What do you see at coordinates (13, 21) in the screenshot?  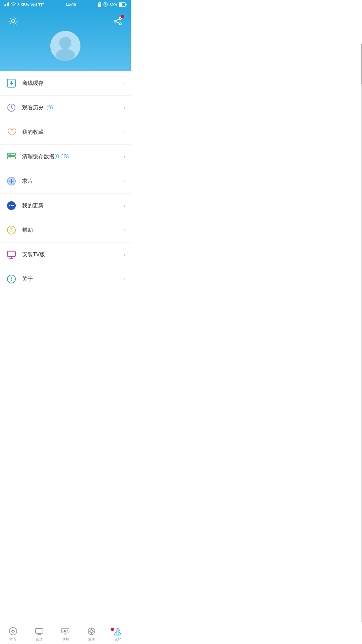 I see `settings-button` at bounding box center [13, 21].